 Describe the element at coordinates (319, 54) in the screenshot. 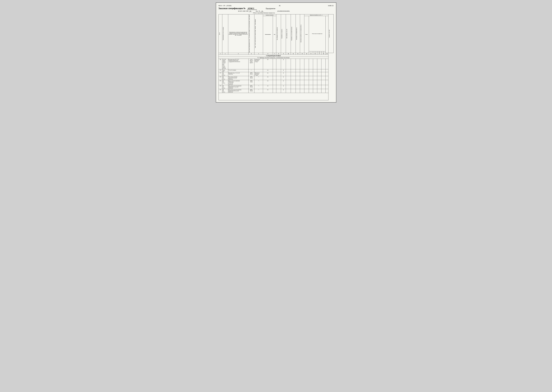

I see `colnum-17: 17` at that location.